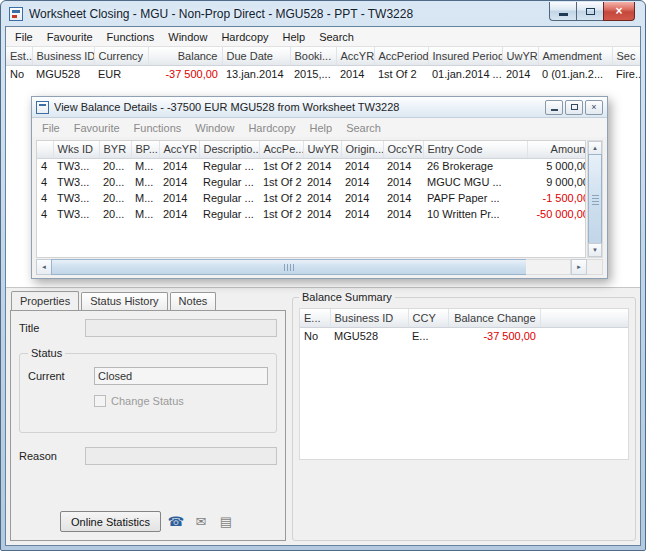 The height and width of the screenshot is (551, 646). Describe the element at coordinates (185, 56) in the screenshot. I see `column-header: Balance` at that location.